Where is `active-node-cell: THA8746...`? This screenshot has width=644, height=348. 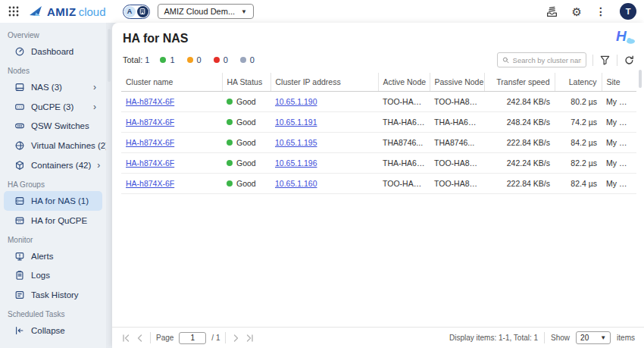 active-node-cell: THA8746... is located at coordinates (404, 143).